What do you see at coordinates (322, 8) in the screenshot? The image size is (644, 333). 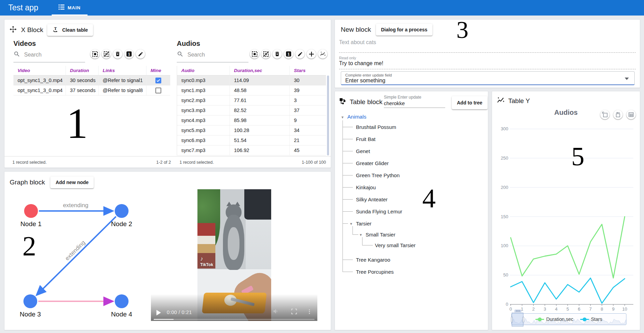 I see `top-app-bar: Test app MAIN` at bounding box center [322, 8].